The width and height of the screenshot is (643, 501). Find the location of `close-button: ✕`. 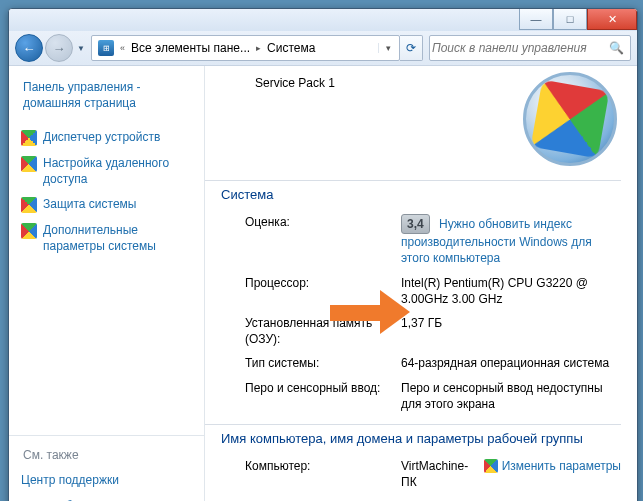

close-button: ✕ is located at coordinates (612, 20).